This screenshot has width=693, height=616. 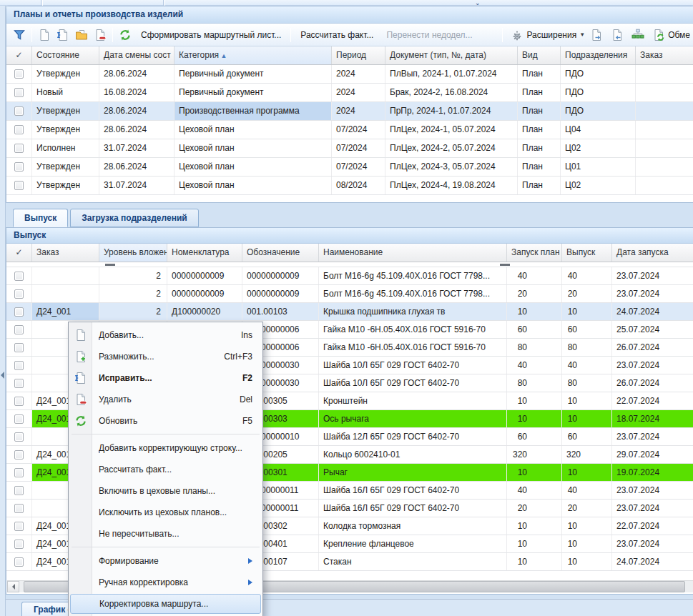 I want to click on plans-table-row: Исполнен31.07.2024Цеховой план07/2024ПлЦ…, so click(x=350, y=149).